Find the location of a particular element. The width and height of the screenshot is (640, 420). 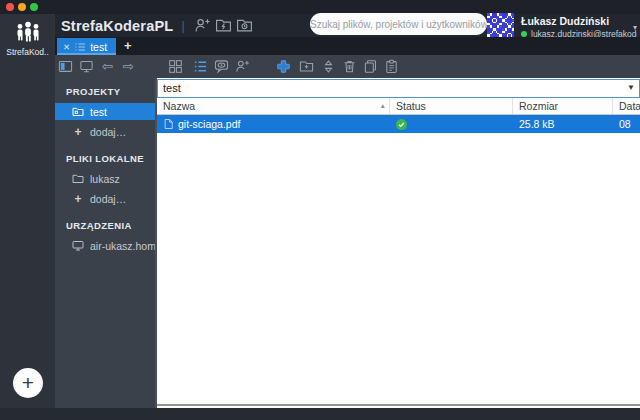

sidebar-item-label: lukasz is located at coordinates (105, 179).